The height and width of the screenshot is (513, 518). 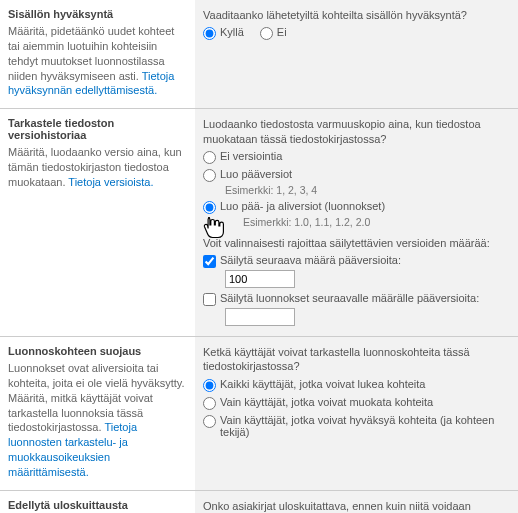 What do you see at coordinates (350, 298) in the screenshot?
I see `keep-drafts-label: Säilytä luonnokset seuraavalle määrälle …` at bounding box center [350, 298].